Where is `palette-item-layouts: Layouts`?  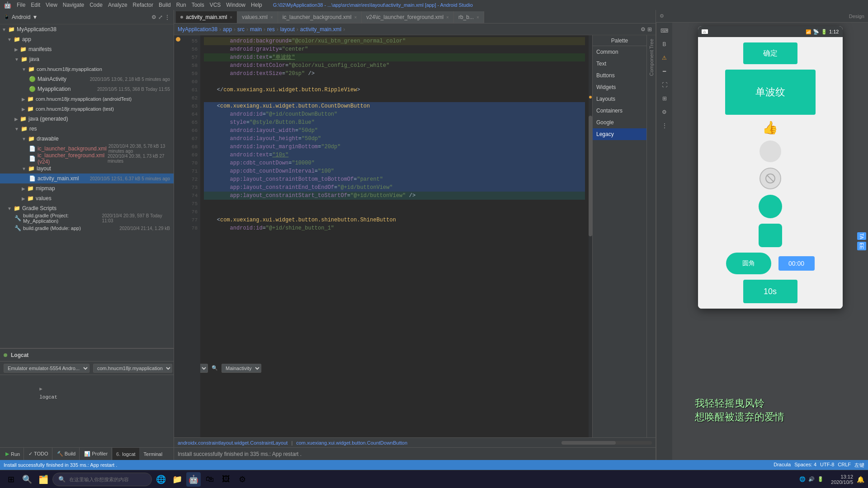
palette-item-layouts: Layouts is located at coordinates (619, 99).